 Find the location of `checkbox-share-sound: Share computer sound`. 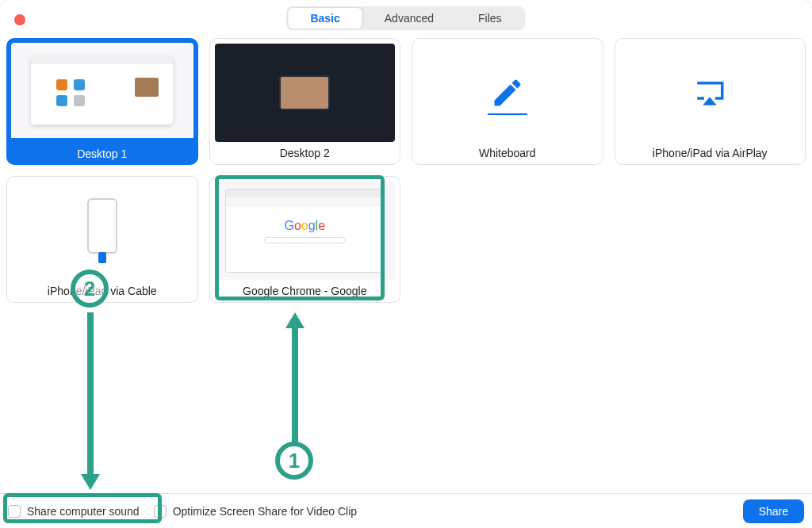

checkbox-share-sound: Share computer sound is located at coordinates (74, 511).